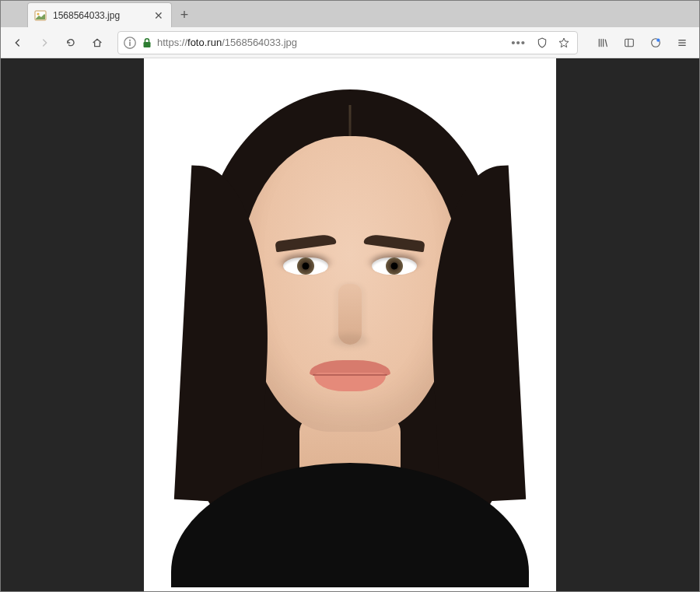 This screenshot has width=700, height=592. I want to click on arrow-right-icon, so click(44, 43).